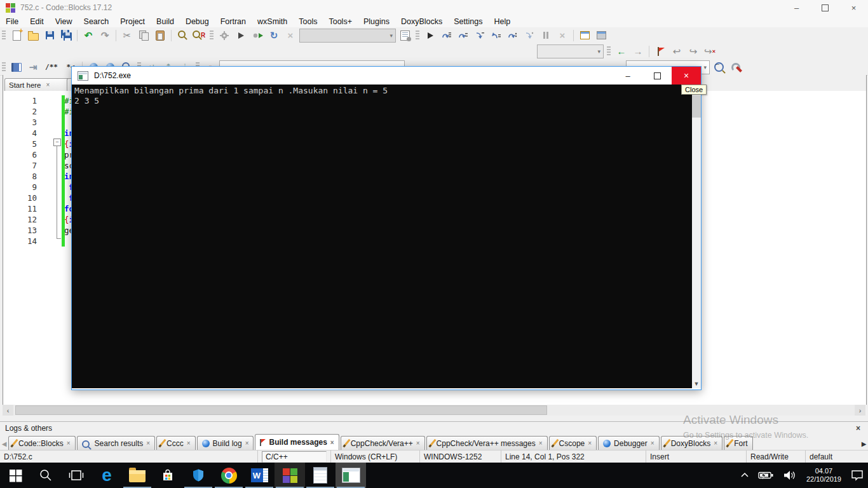 Image resolution: width=868 pixels, height=488 pixels. Describe the element at coordinates (430, 36) in the screenshot. I see `debug-continue-button` at that location.